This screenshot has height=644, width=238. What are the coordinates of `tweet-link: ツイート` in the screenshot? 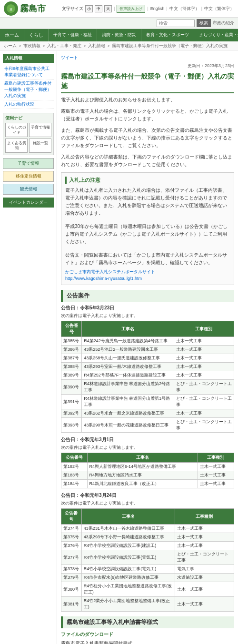 It's located at (148, 58).